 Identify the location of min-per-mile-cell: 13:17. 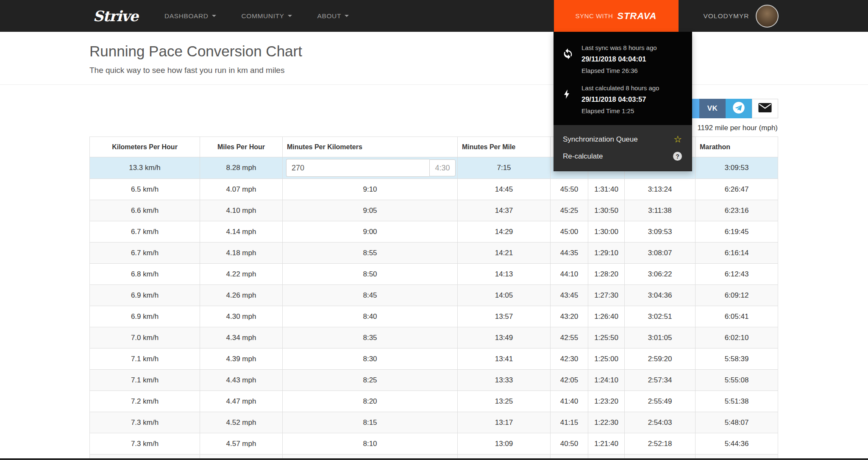
(504, 423).